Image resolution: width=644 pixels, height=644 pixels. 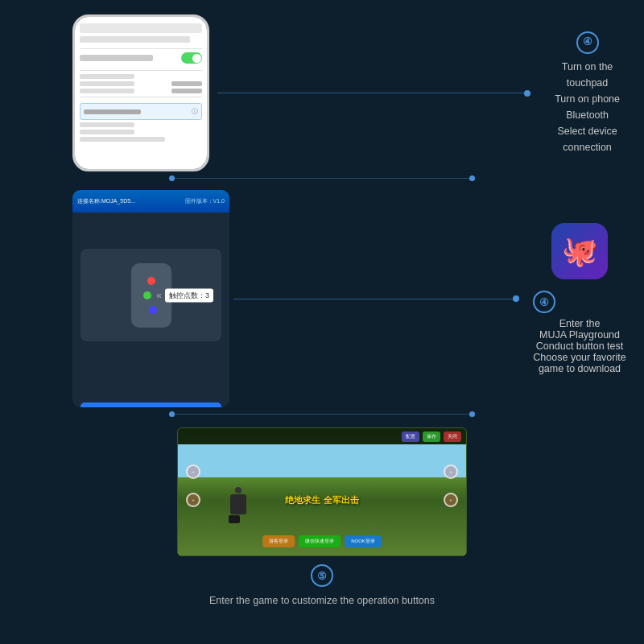 What do you see at coordinates (451, 472) in the screenshot?
I see `circle-btn-icon-3: +` at bounding box center [451, 472].